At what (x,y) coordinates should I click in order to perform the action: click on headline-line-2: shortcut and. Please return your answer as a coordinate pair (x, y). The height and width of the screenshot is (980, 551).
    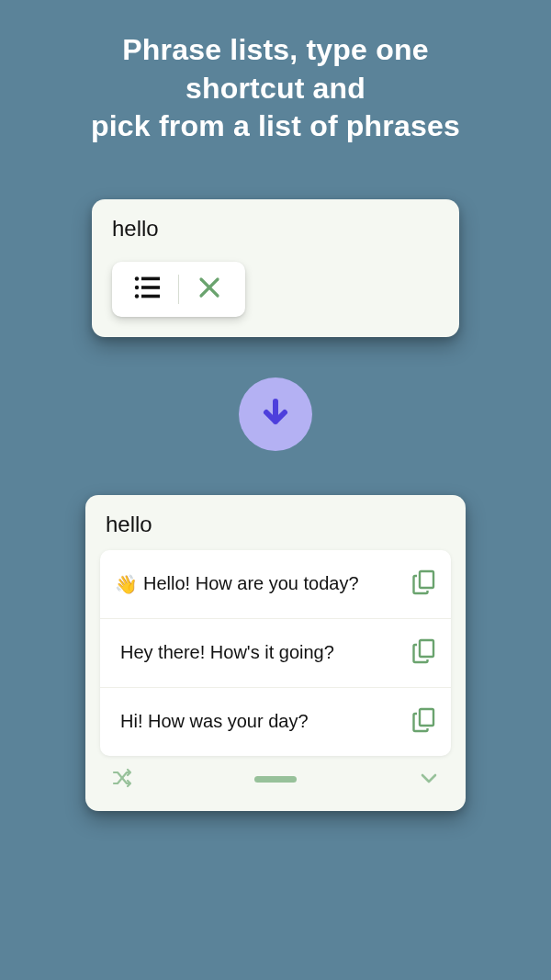
    Looking at the image, I should click on (276, 89).